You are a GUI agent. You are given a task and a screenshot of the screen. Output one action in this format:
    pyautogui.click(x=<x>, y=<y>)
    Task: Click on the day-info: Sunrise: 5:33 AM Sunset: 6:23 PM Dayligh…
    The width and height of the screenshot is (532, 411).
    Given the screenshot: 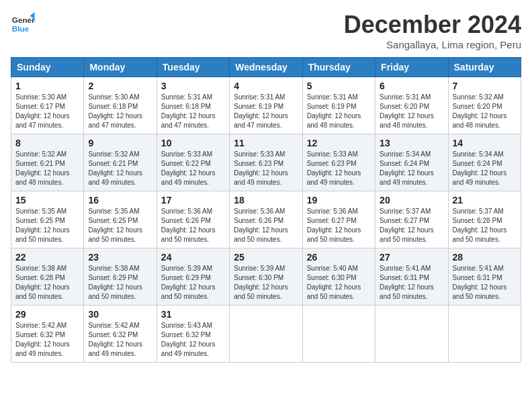 What is the action you would take?
    pyautogui.click(x=339, y=169)
    